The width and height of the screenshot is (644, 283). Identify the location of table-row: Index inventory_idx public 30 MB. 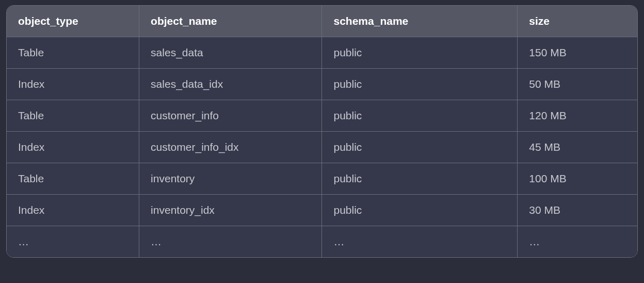
(322, 211).